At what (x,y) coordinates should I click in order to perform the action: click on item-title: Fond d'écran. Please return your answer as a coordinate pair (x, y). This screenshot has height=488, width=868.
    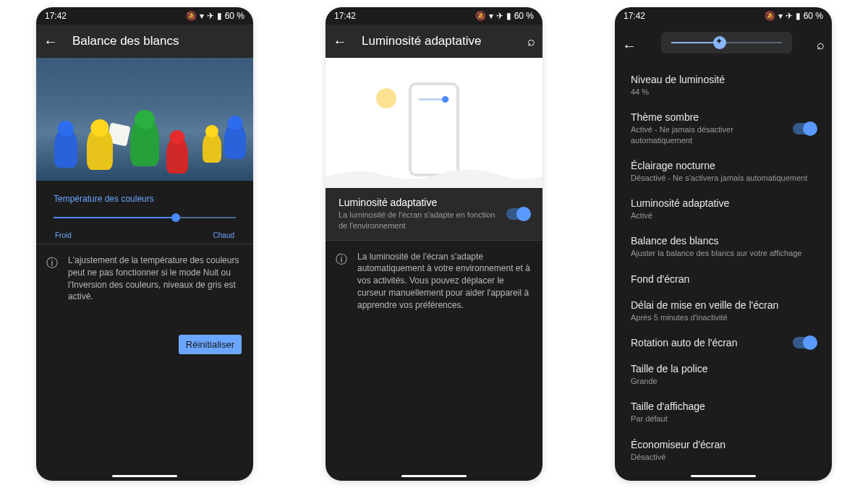
    Looking at the image, I should click on (723, 279).